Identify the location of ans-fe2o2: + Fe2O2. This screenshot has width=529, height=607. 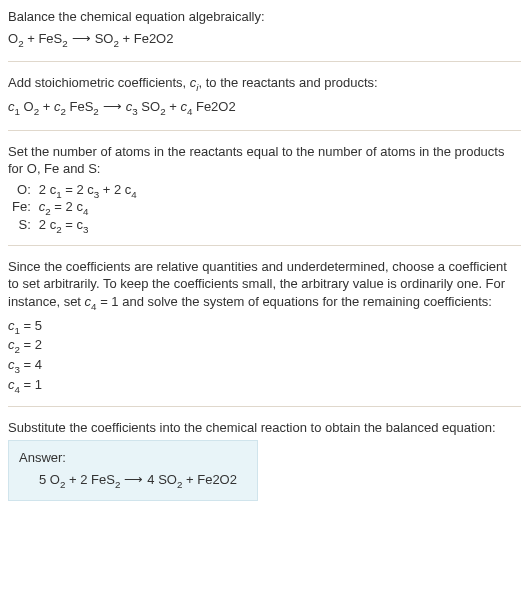
(210, 480).